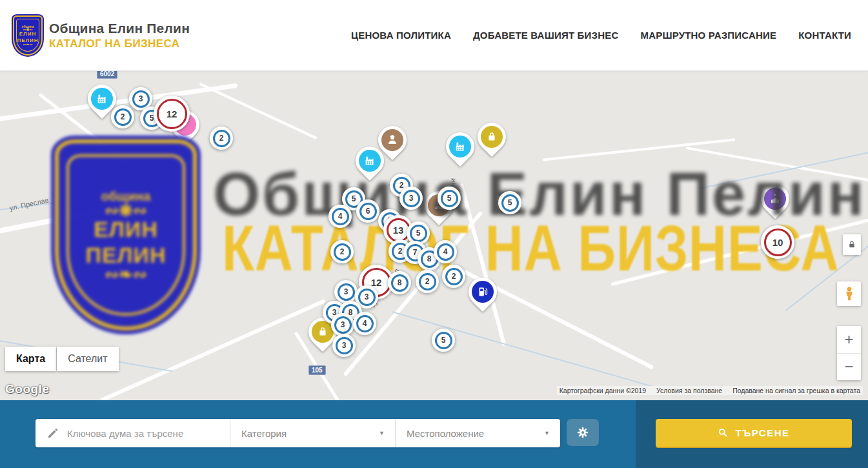 This screenshot has width=868, height=468. Describe the element at coordinates (530, 248) in the screenshot. I see `watermark-subtitle: КАТАЛОГ НА БИЗНЕСА` at that location.